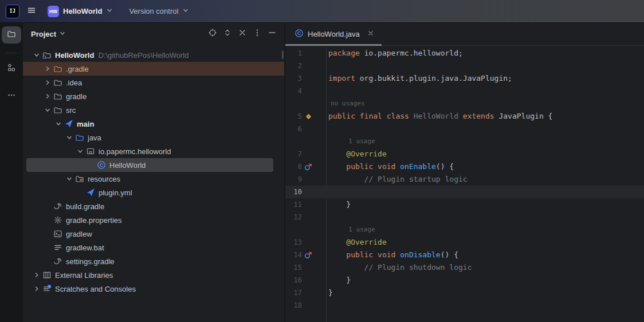  I want to click on tree-row-build-gradle: build.gradle, so click(154, 206).